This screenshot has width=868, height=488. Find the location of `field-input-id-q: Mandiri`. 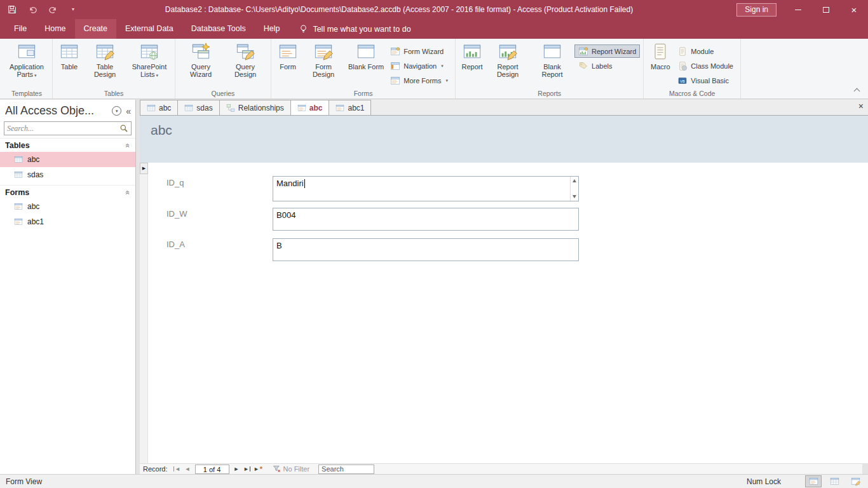

field-input-id-q: Mandiri is located at coordinates (426, 189).